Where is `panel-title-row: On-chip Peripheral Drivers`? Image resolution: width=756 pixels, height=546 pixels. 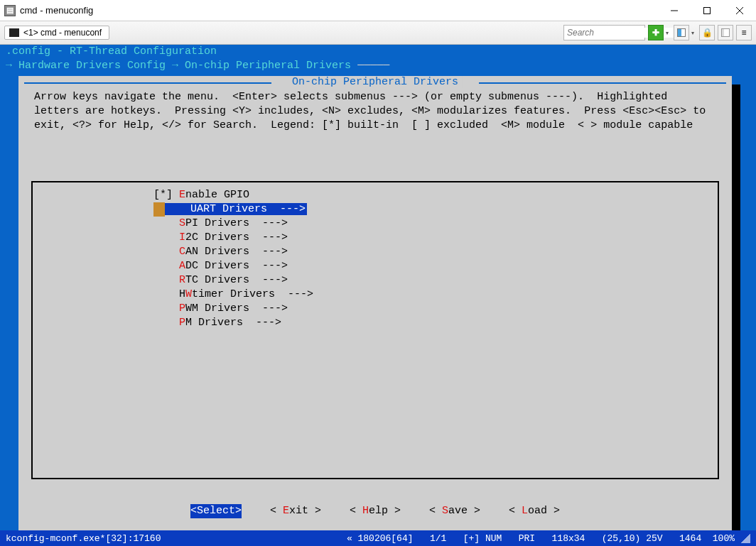 panel-title-row: On-chip Peripheral Drivers is located at coordinates (375, 83).